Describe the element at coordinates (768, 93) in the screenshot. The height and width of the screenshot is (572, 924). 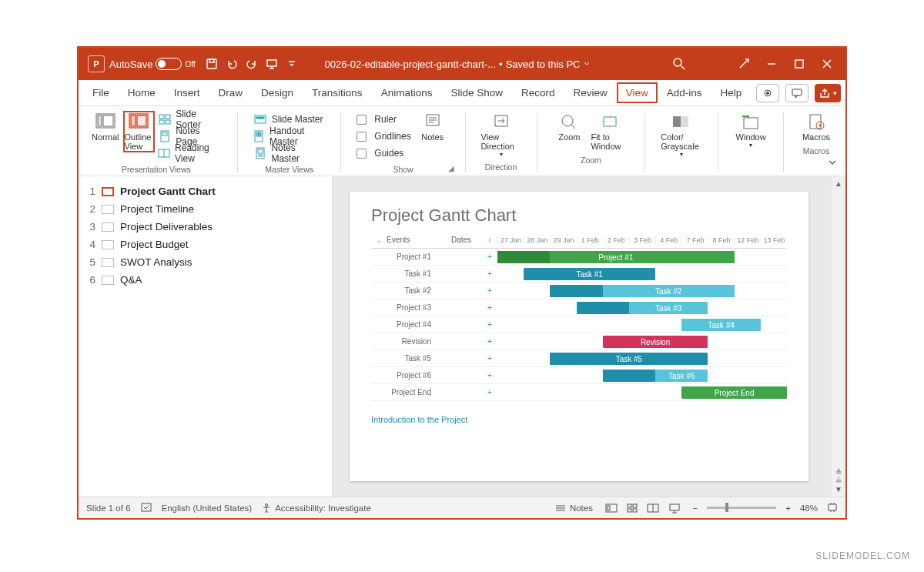
I see `camera-button` at that location.